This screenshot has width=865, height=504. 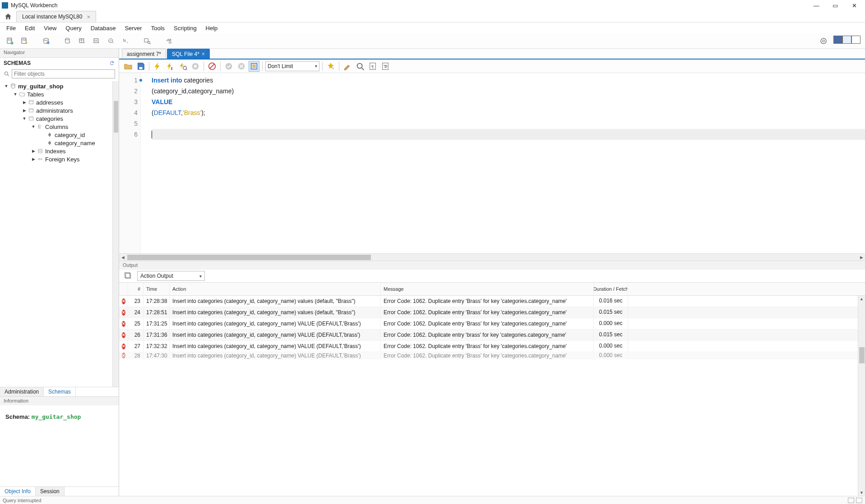 I want to click on limit-select: Don't Limit, so click(x=292, y=66).